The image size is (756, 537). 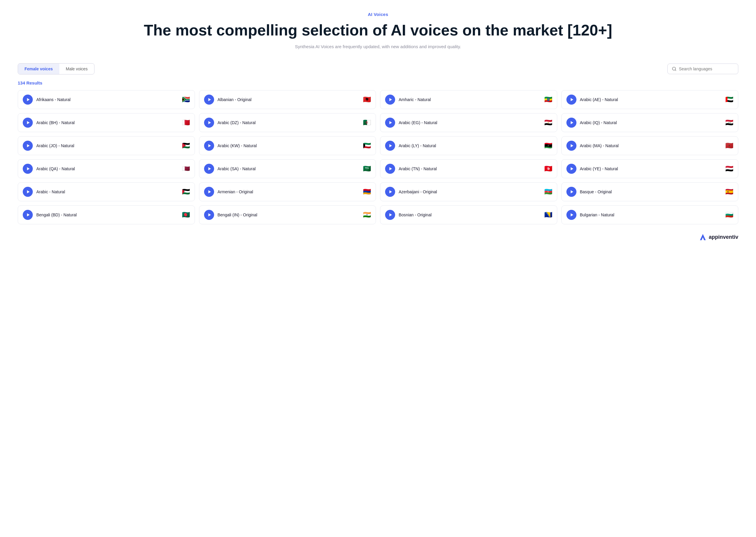 I want to click on flag-icon: 🇹🇳, so click(x=548, y=169).